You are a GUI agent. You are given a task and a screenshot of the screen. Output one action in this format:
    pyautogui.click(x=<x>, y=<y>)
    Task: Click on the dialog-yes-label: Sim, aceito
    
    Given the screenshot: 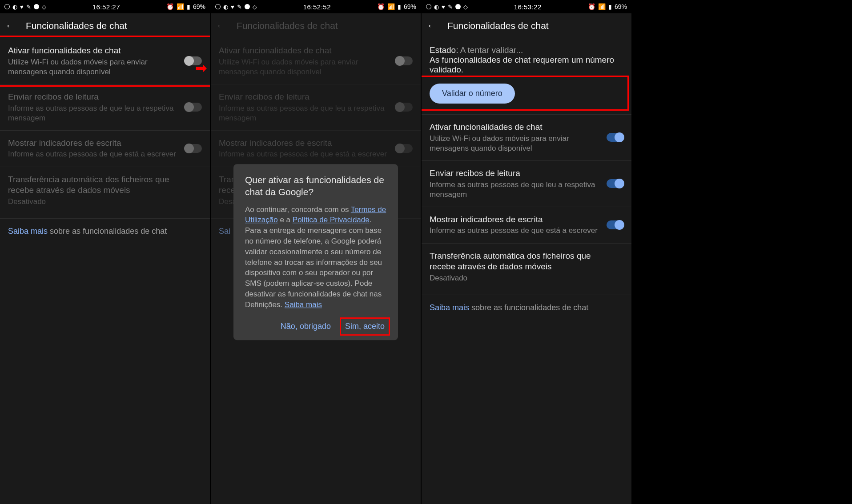 What is the action you would take?
    pyautogui.click(x=365, y=326)
    